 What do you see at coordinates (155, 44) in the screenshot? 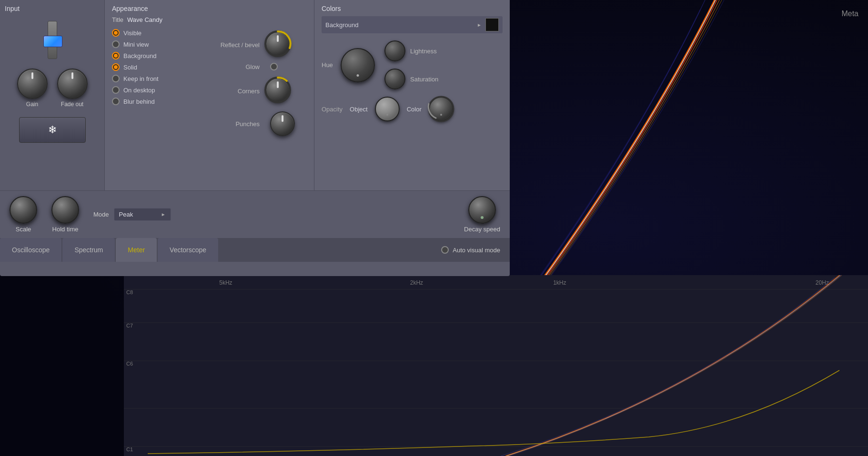
I see `radio-mini-view: Mini view` at bounding box center [155, 44].